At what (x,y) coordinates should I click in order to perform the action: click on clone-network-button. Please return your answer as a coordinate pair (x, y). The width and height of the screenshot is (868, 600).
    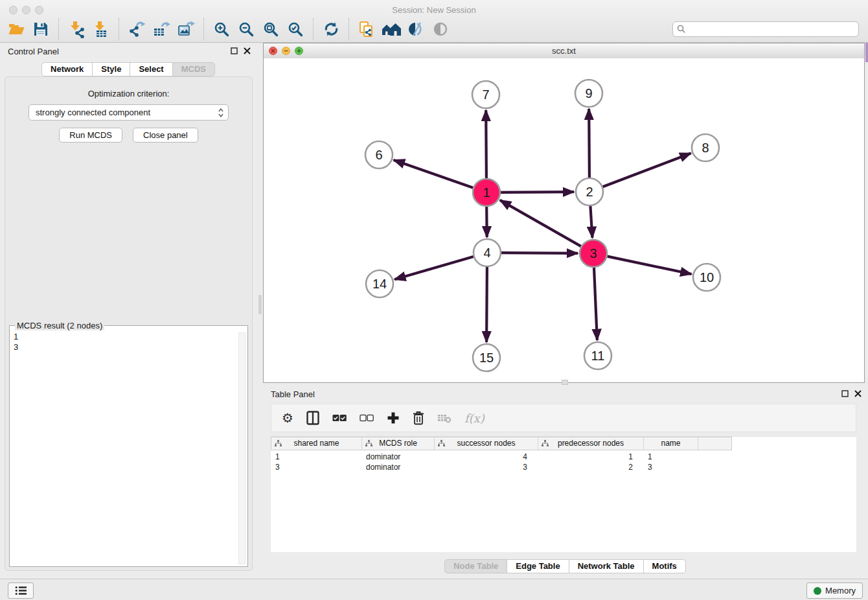
    Looking at the image, I should click on (367, 29).